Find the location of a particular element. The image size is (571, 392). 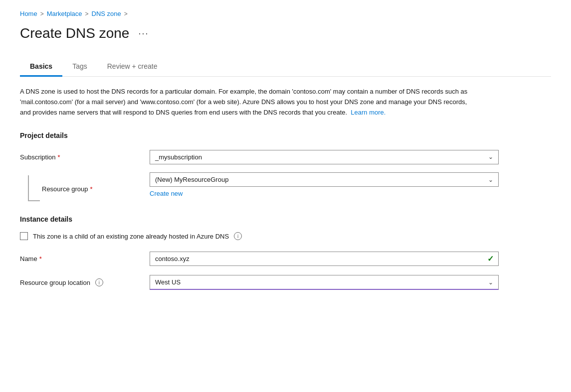

instance-details-title: Instance details is located at coordinates (285, 219).